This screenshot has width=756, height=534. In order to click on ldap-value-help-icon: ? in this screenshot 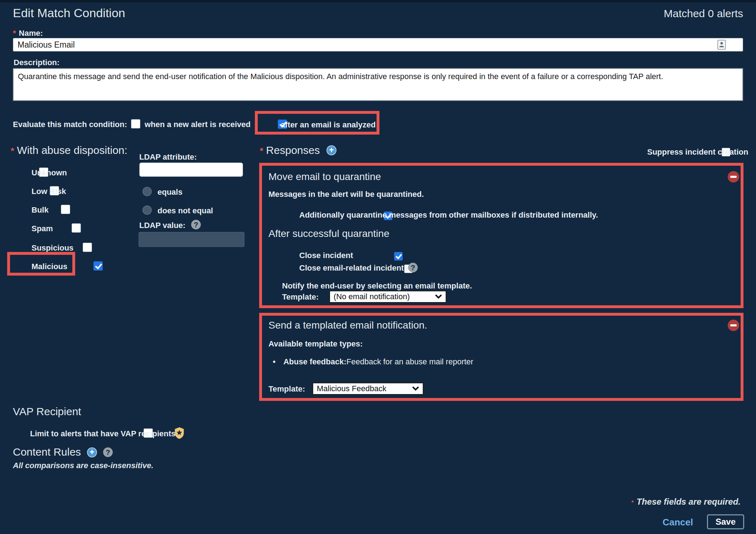, I will do `click(196, 225)`.